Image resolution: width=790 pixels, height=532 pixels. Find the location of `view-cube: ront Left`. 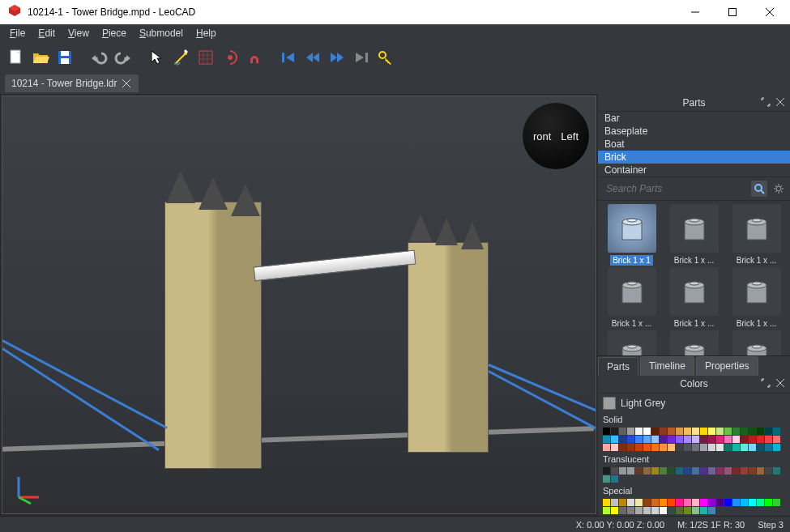

view-cube: ront Left is located at coordinates (556, 136).